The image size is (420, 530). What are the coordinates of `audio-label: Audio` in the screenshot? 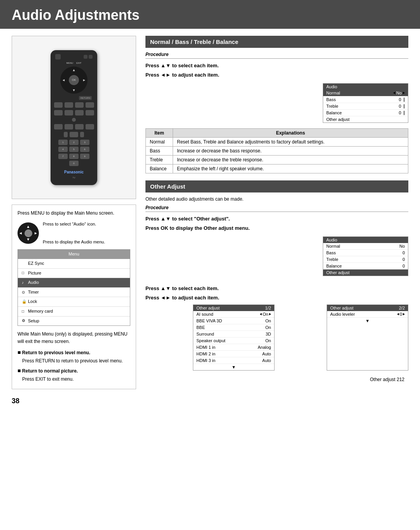 It's located at (33, 283).